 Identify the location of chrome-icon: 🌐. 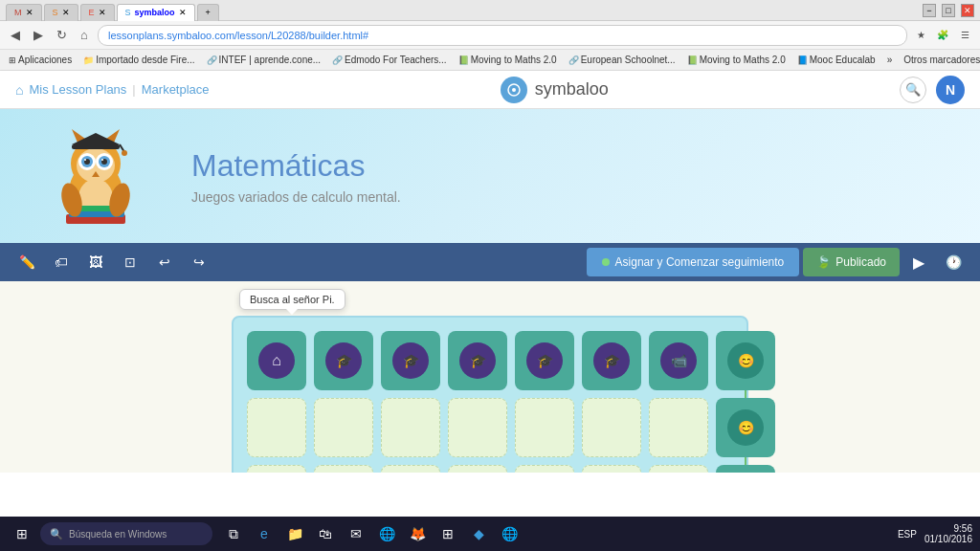
(387, 534).